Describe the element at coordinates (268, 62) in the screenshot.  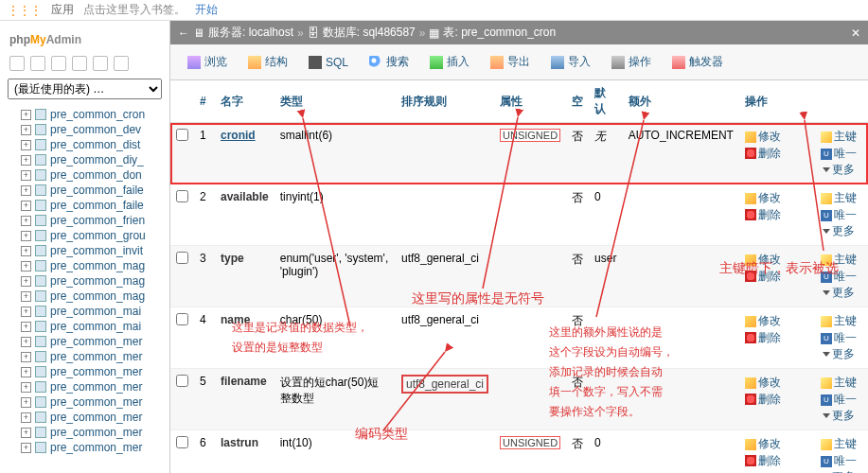
I see `tab-structure: 结构` at that location.